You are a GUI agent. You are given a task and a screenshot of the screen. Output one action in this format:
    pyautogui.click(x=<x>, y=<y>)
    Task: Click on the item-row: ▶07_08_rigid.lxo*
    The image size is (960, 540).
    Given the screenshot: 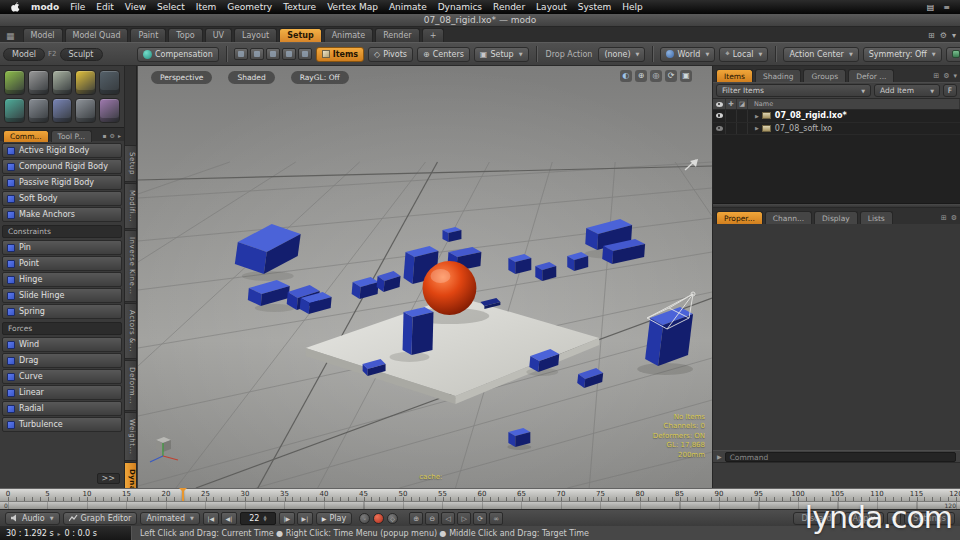 What is the action you would take?
    pyautogui.click(x=836, y=116)
    